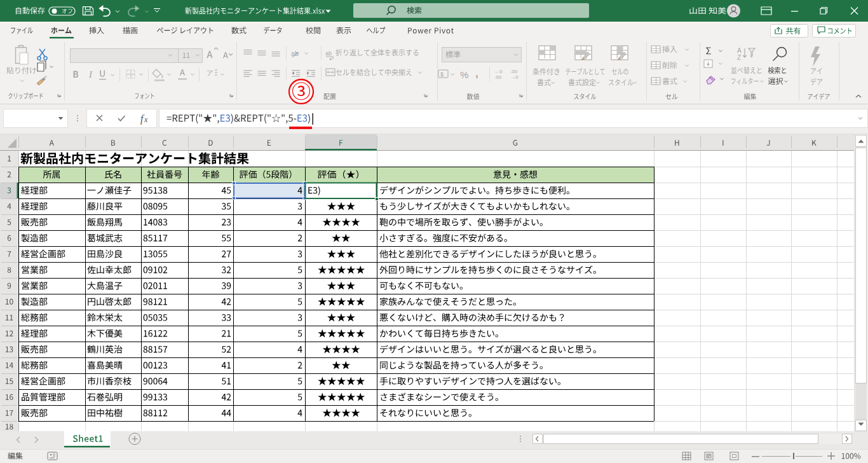 The width and height of the screenshot is (868, 463). Describe the element at coordinates (90, 74) in the screenshot. I see `svg-text: I` at that location.